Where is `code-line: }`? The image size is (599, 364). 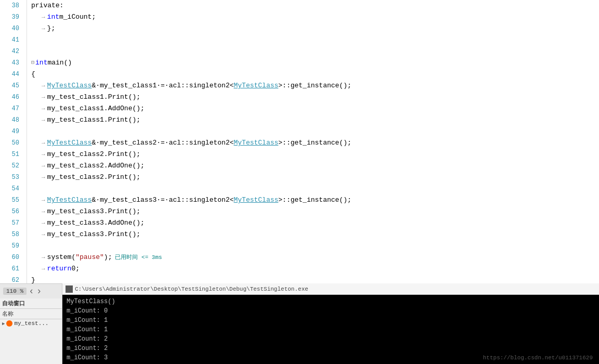 code-line: } is located at coordinates (315, 279).